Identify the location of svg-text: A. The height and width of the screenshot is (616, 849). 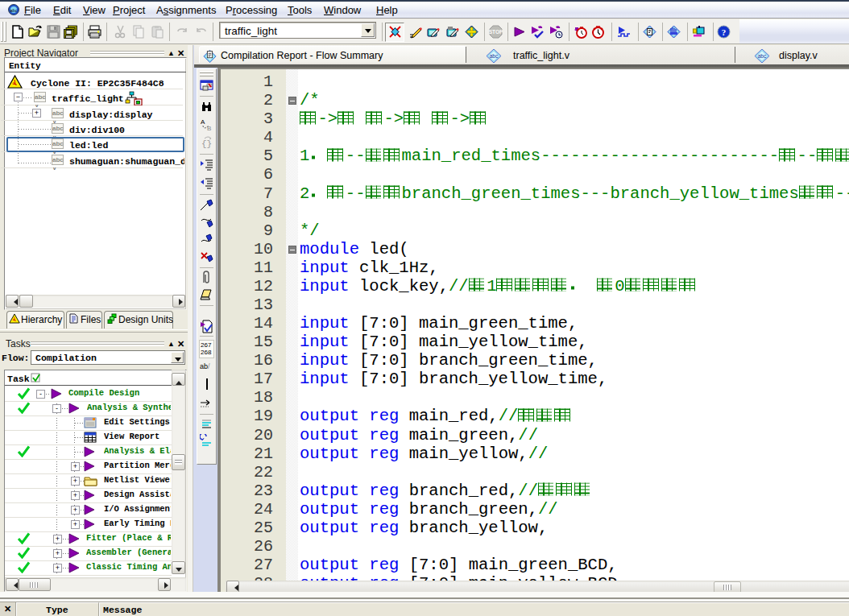
(203, 122).